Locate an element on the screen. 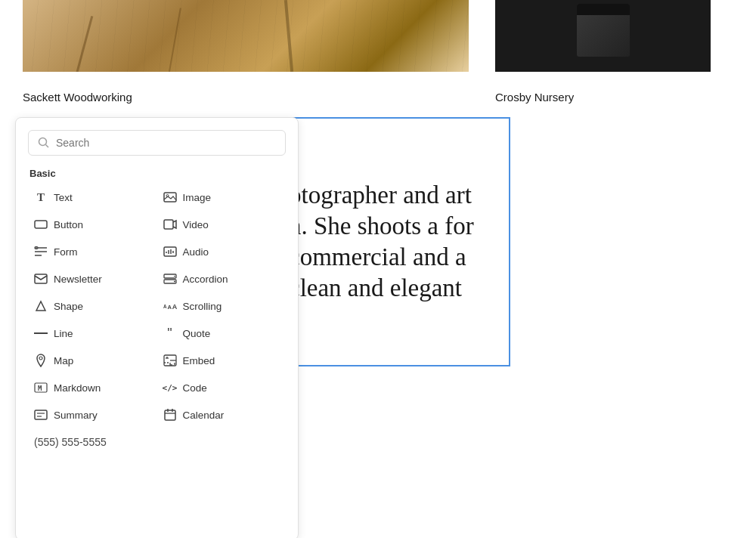  video-label: Video is located at coordinates (196, 225).